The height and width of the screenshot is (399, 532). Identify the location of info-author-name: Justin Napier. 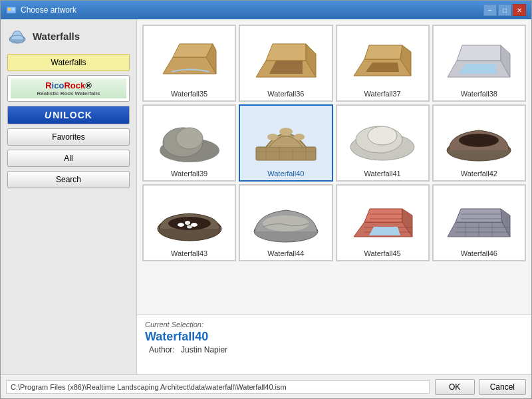
(204, 350).